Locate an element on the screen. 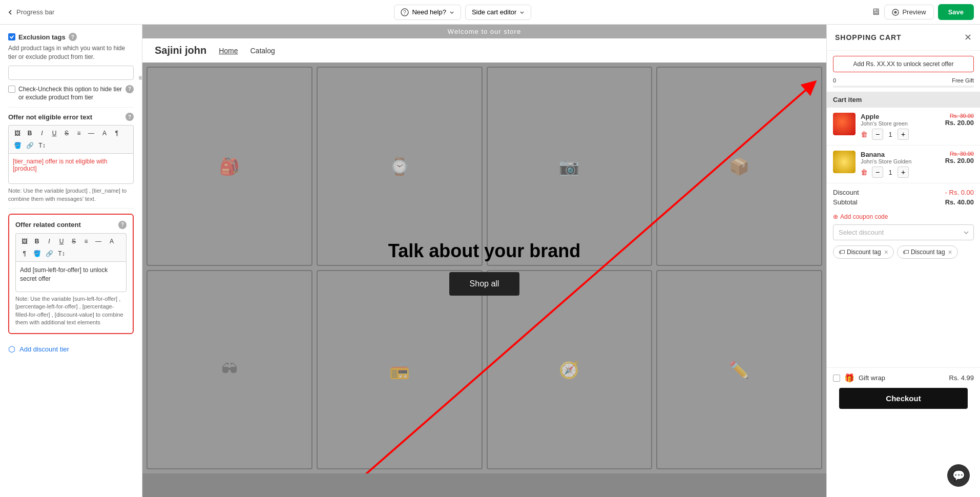 The image size is (980, 497). back-button: Progress bar is located at coordinates (30, 12).